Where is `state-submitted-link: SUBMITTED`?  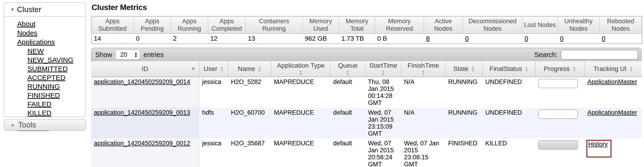 state-submitted-link: SUBMITTED is located at coordinates (48, 69).